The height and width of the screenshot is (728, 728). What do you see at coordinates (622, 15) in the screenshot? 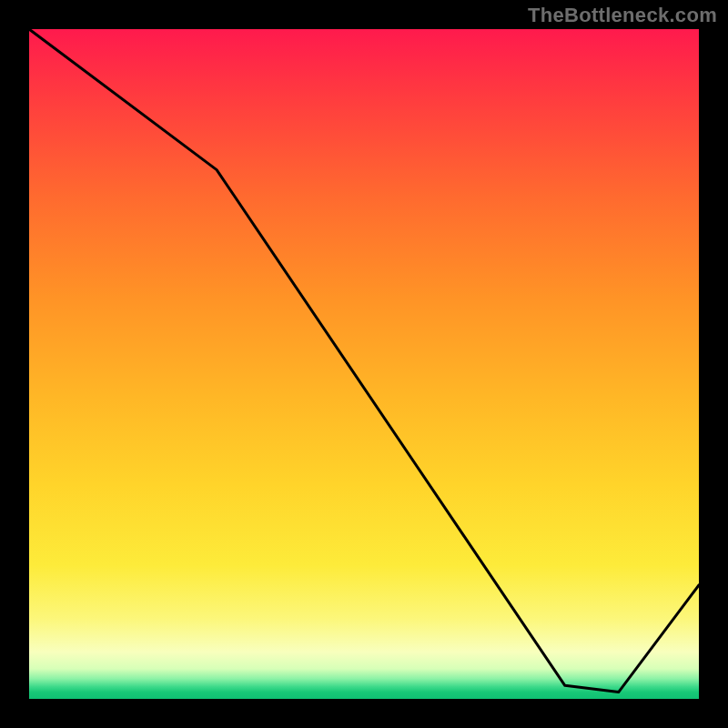
I see `watermark-text: TheBottleneck.com` at bounding box center [622, 15].